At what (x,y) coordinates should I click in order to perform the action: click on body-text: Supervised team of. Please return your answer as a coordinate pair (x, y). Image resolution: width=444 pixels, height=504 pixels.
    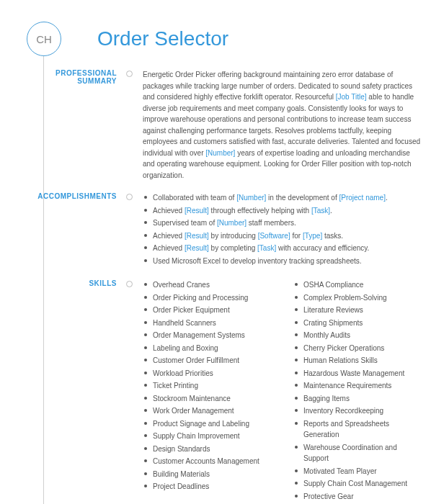
    Looking at the image, I should click on (185, 223).